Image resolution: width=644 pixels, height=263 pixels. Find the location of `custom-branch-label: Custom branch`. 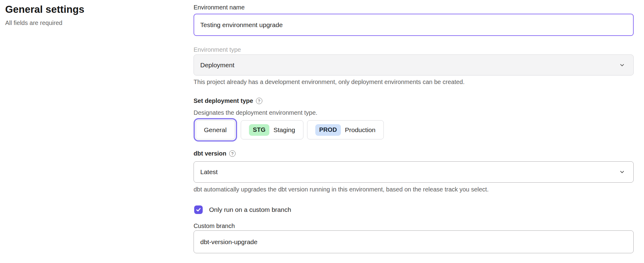

custom-branch-label: Custom branch is located at coordinates (414, 226).